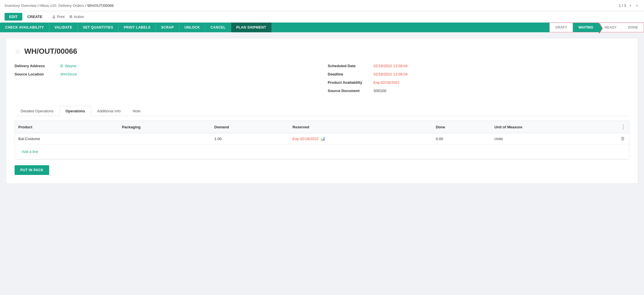 The image size is (644, 295). I want to click on source-document-value: S00100, so click(380, 91).